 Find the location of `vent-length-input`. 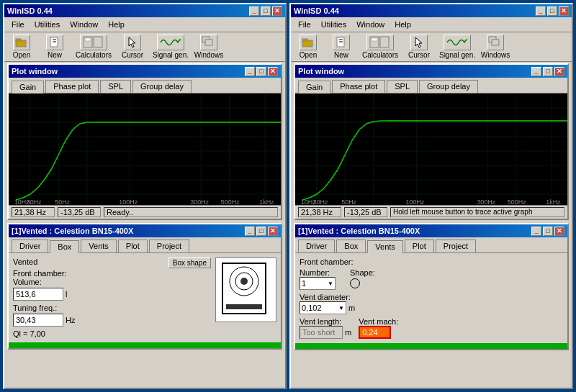

vent-length-input is located at coordinates (321, 332).